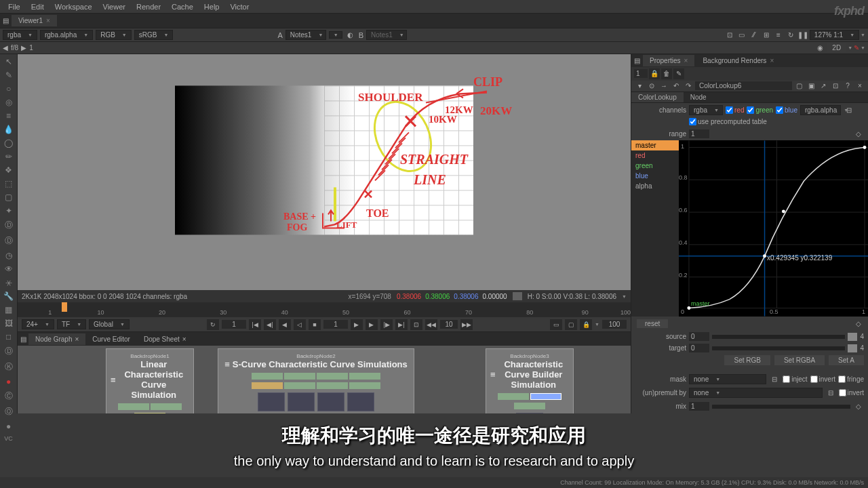 This screenshot has width=868, height=488. Describe the element at coordinates (688, 86) in the screenshot. I see `redo-icon: ↷` at that location.